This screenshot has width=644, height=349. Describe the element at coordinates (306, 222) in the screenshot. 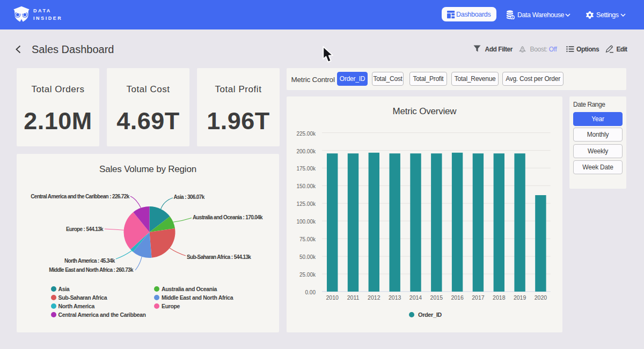

I see `svg-text: 100.00k` at that location.